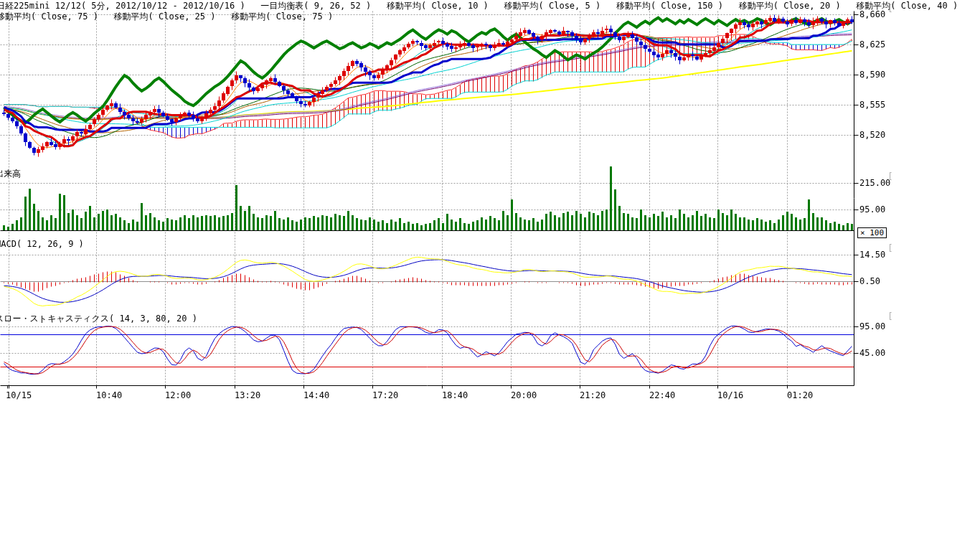 Image resolution: width=980 pixels, height=551 pixels. Describe the element at coordinates (42, 244) in the screenshot. I see `macd-pane-label: MACD( 12, 26, 9 )` at that location.